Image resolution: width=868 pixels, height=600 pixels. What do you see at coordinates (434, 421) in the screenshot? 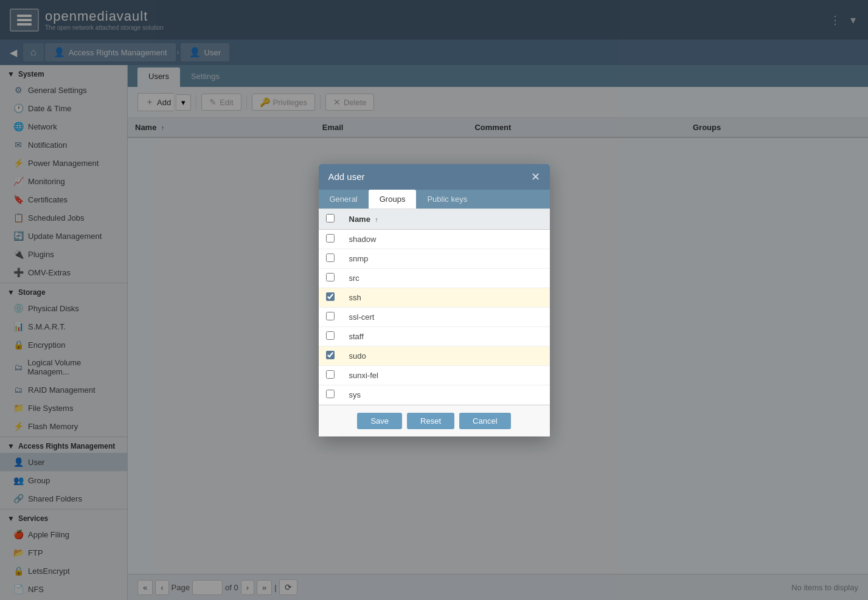
I see `modal-footer: Save Reset Cancel` at bounding box center [434, 421].